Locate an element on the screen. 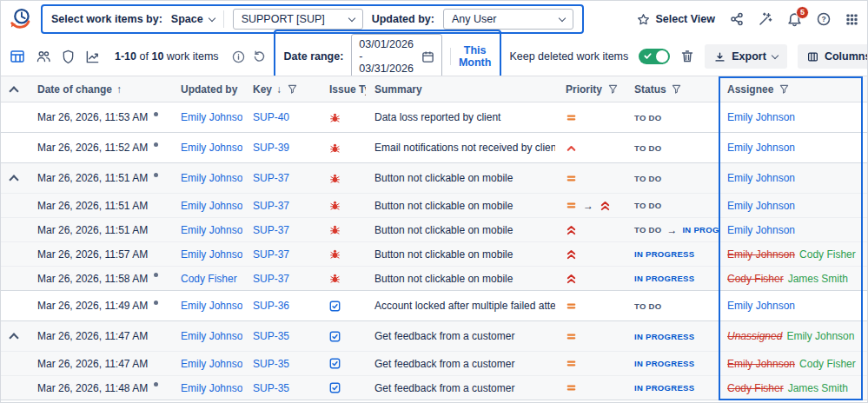  table-row: Mar 26, 2026, 11:49 AM Emily Johnson SUP… is located at coordinates (434, 306).